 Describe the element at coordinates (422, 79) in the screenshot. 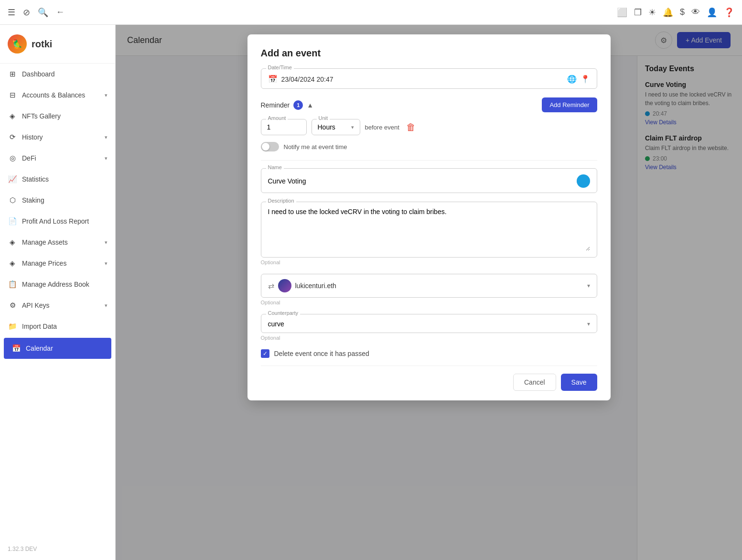

I see `datetime-value: 23/04/2024 20:47` at that location.